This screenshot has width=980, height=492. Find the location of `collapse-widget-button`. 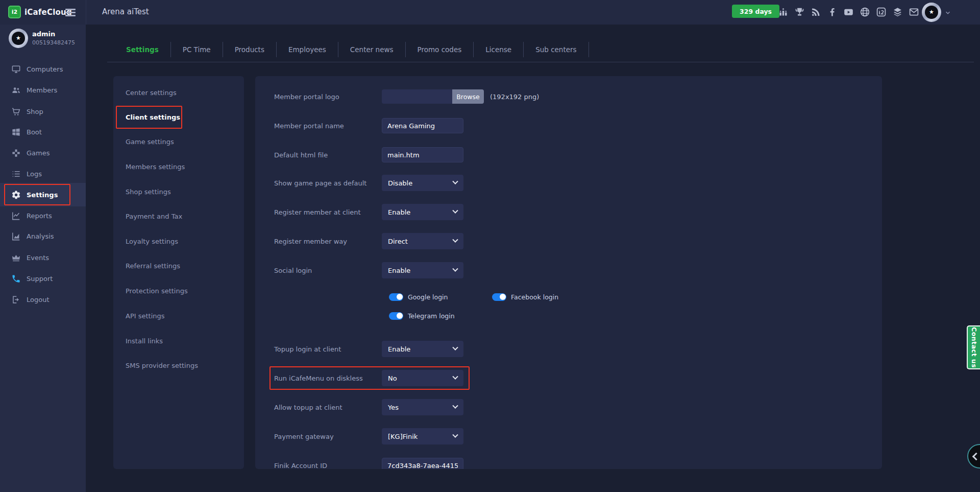

collapse-widget-button is located at coordinates (974, 456).